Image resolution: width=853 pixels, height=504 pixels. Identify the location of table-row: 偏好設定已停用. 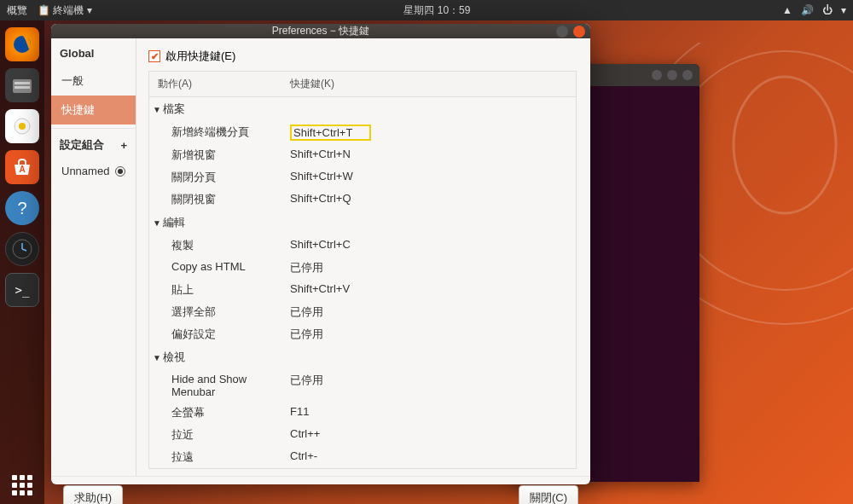
(363, 334).